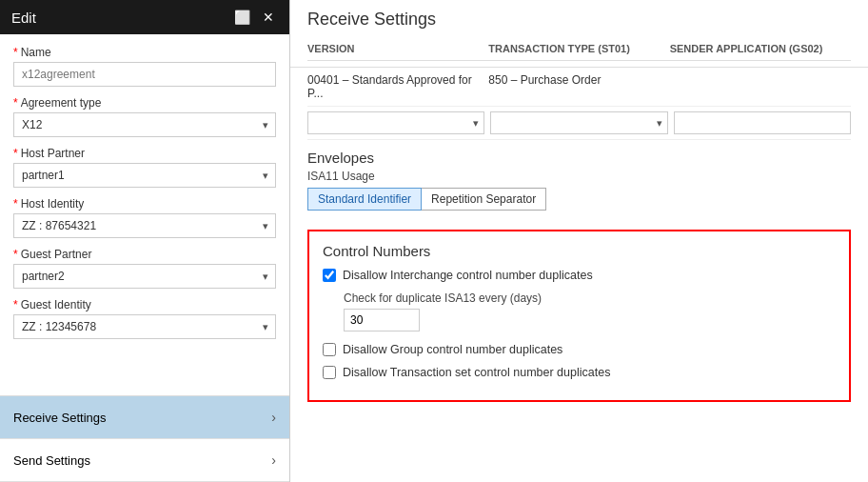 This screenshot has height=482, width=868. I want to click on isa-label: ISA11 Usage, so click(579, 176).